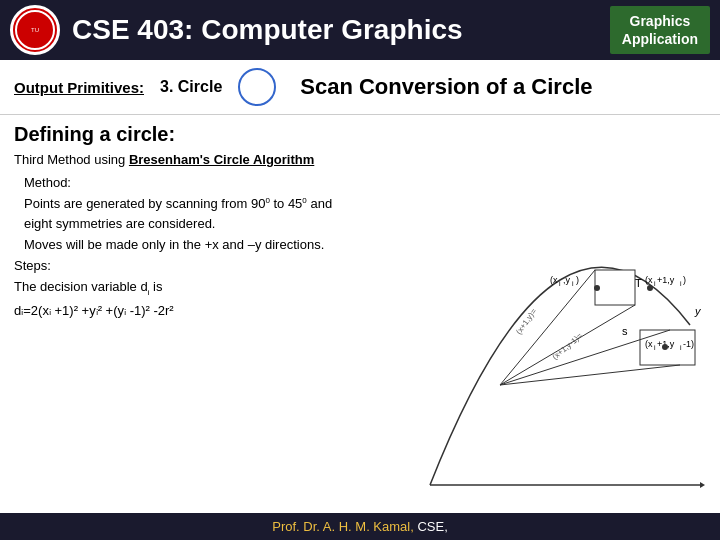  Describe the element at coordinates (229, 266) in the screenshot. I see `steps-line: Steps:` at that location.